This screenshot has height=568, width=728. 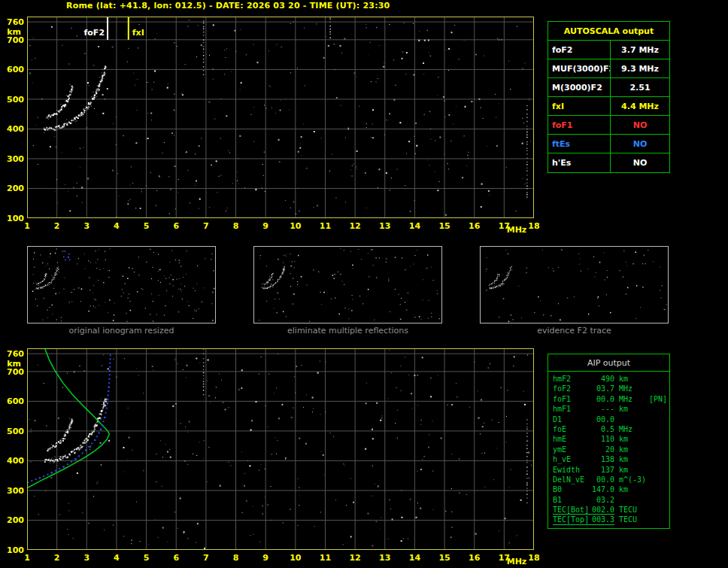 What do you see at coordinates (602, 519) in the screenshot?
I see `parameter-value: 003.3` at bounding box center [602, 519].